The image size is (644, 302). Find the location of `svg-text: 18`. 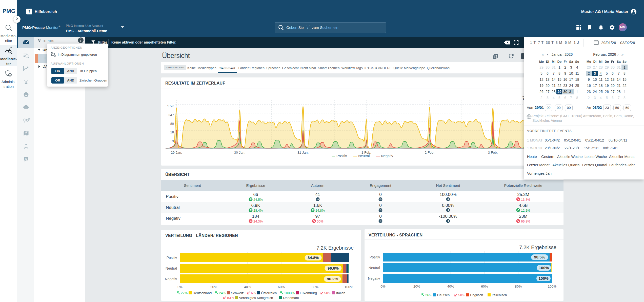

svg-text: 18 is located at coordinates (172, 132).